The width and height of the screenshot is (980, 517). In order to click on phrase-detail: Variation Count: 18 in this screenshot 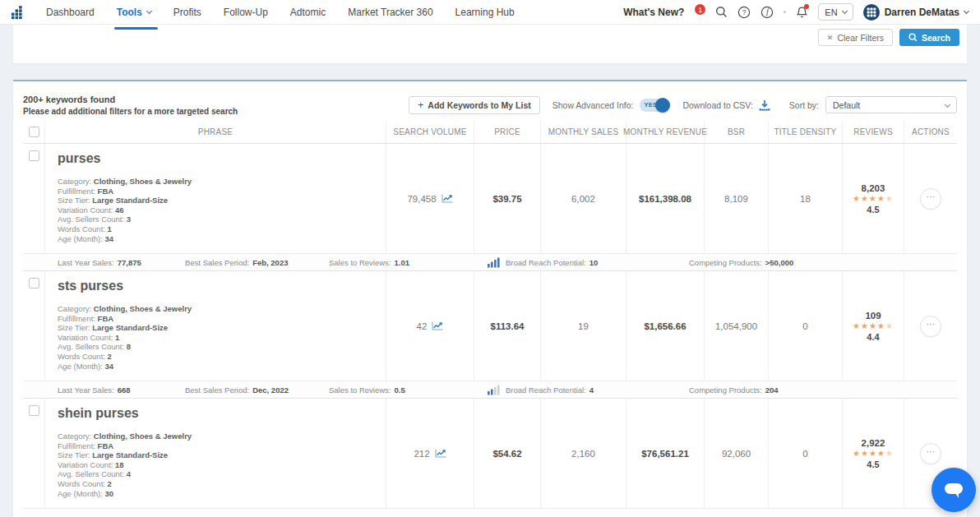, I will do `click(125, 465)`.